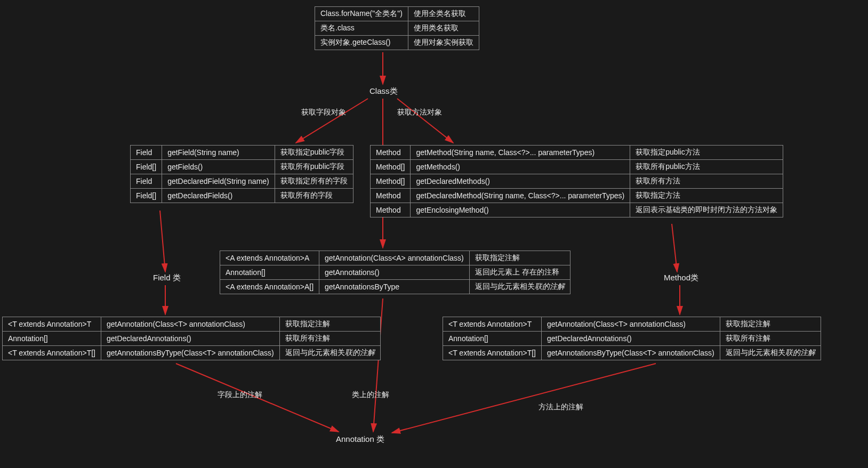 The width and height of the screenshot is (868, 468). Describe the element at coordinates (395, 273) in the screenshot. I see `cell: getAnnotations()` at that location.